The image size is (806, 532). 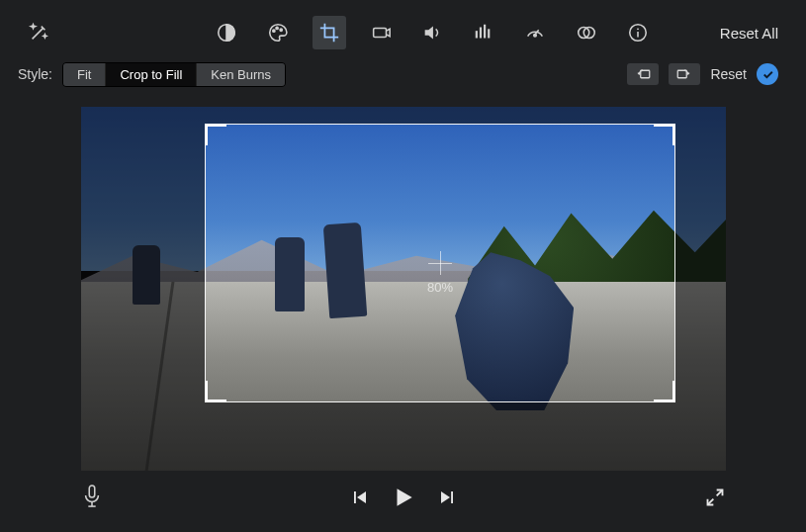 What do you see at coordinates (535, 33) in the screenshot?
I see `speed-dial-icon` at bounding box center [535, 33].